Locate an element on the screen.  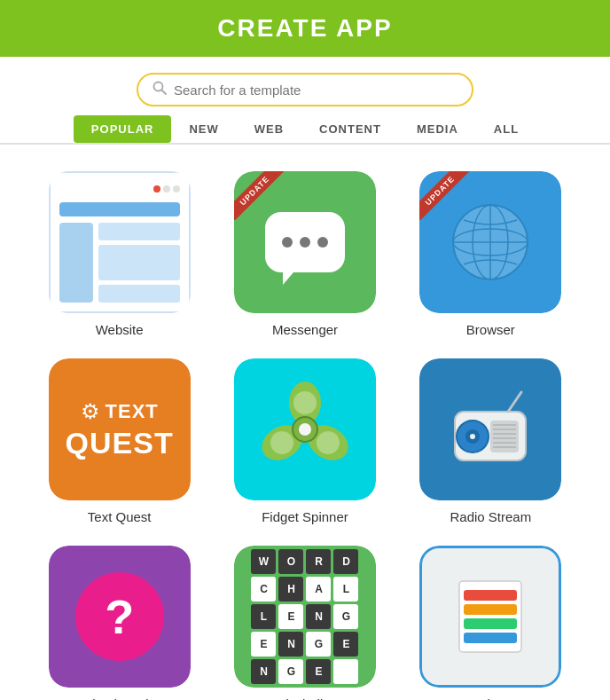
app-item-browser: UPDATE Browser is located at coordinates (491, 254).